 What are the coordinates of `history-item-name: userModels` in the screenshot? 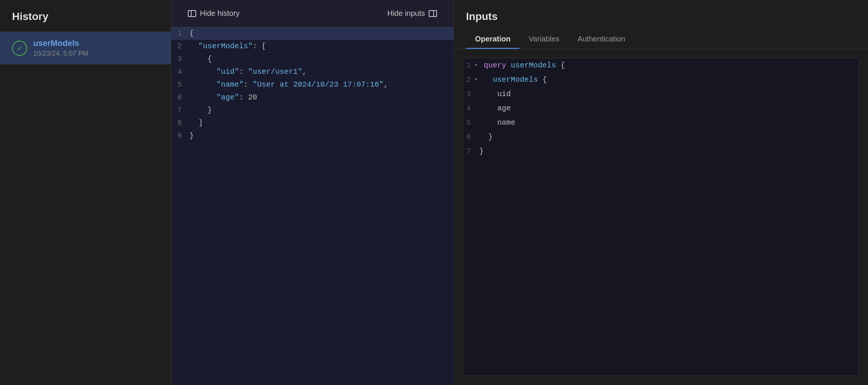 It's located at (61, 43).